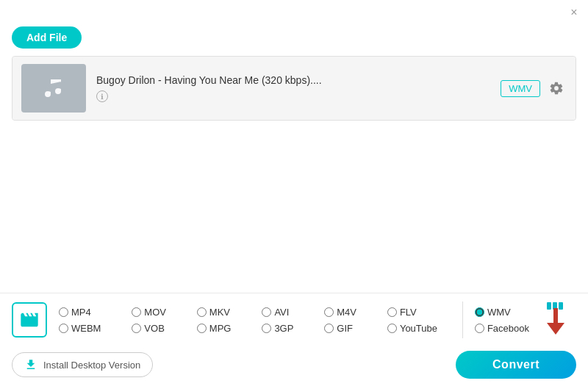 The image size is (588, 389). What do you see at coordinates (556, 320) in the screenshot?
I see `download-arrow-box` at bounding box center [556, 320].